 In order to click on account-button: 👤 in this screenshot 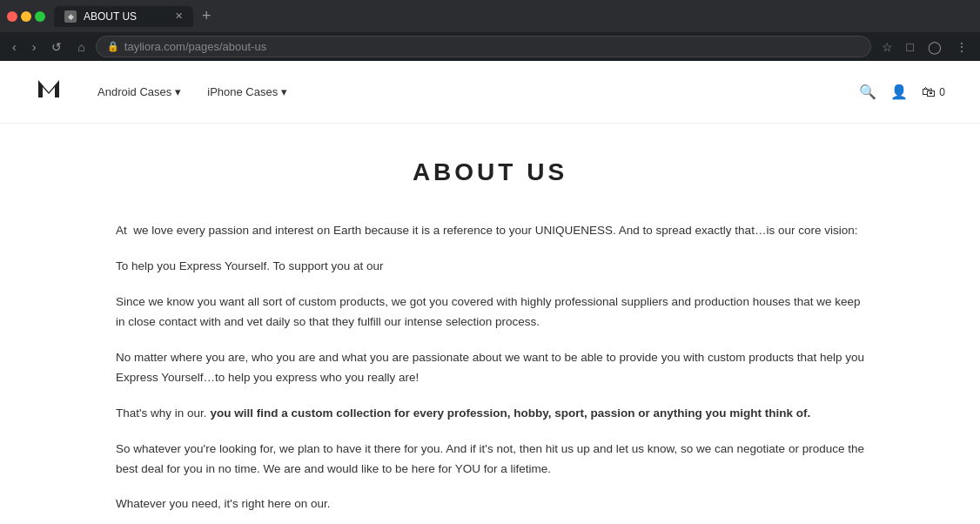, I will do `click(899, 92)`.